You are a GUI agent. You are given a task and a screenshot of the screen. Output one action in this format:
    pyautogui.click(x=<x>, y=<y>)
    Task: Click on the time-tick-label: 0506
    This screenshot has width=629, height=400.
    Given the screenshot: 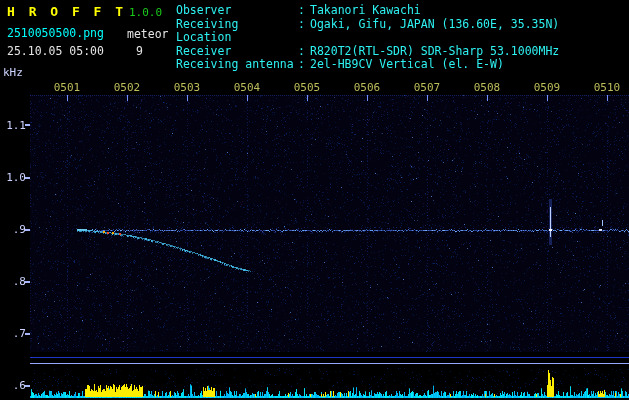 What is the action you would take?
    pyautogui.click(x=367, y=88)
    